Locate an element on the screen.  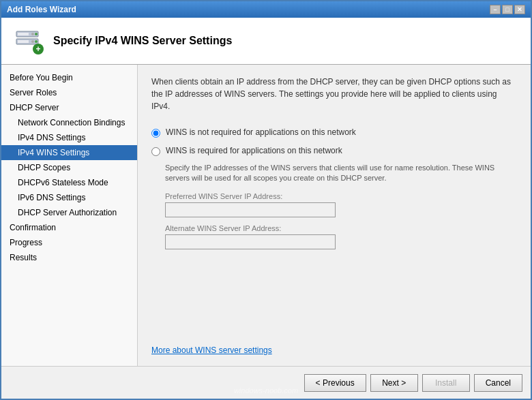
bottom-link-area: More about WINS server settings is located at coordinates (334, 347).